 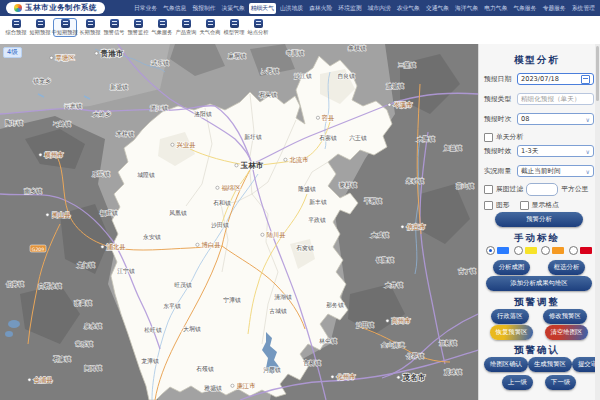 I want to click on rain-obs-select: 截止当前时间 ∨, so click(x=556, y=171).